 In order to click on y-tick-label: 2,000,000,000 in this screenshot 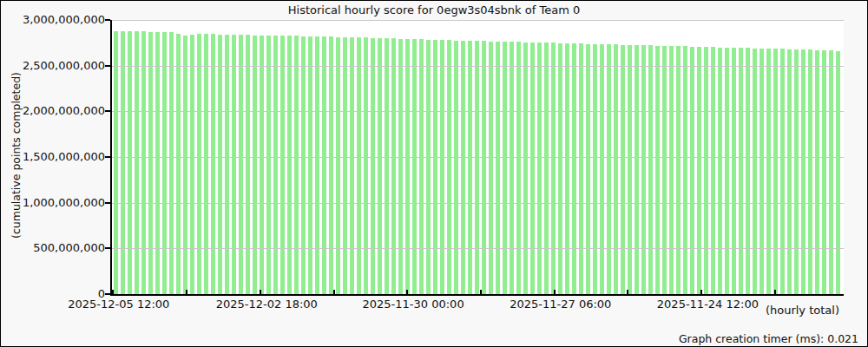, I will do `click(53, 111)`.